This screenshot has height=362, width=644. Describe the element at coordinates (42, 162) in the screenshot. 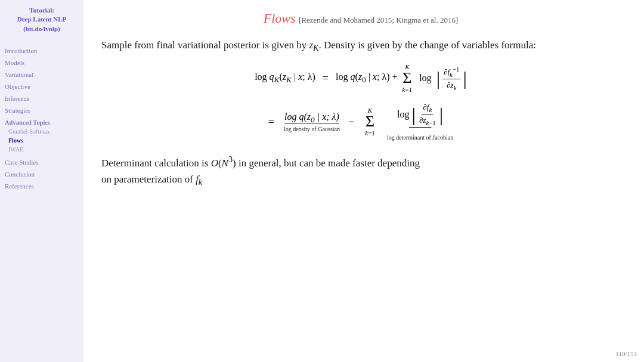

I see `sidebar-item-case-studies: Case Studies` at that location.